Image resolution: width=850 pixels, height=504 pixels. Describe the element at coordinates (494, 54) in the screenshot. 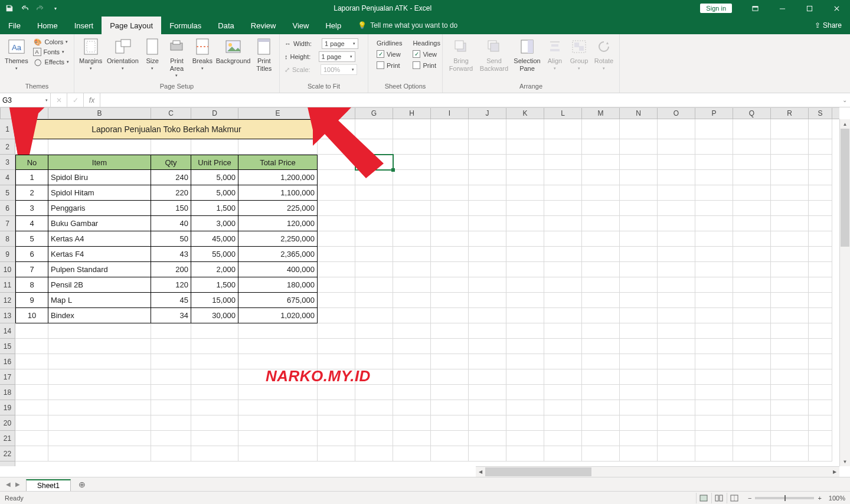

I see `send-backward-button: Send Backward` at that location.